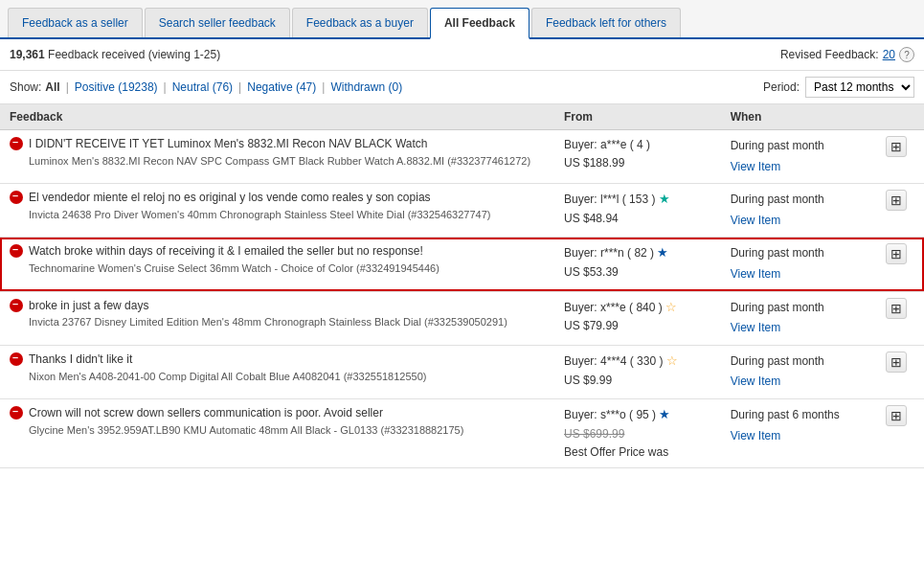 Image resolution: width=924 pixels, height=567 pixels. What do you see at coordinates (592, 272) in the screenshot?
I see `price: US $53.39` at bounding box center [592, 272].